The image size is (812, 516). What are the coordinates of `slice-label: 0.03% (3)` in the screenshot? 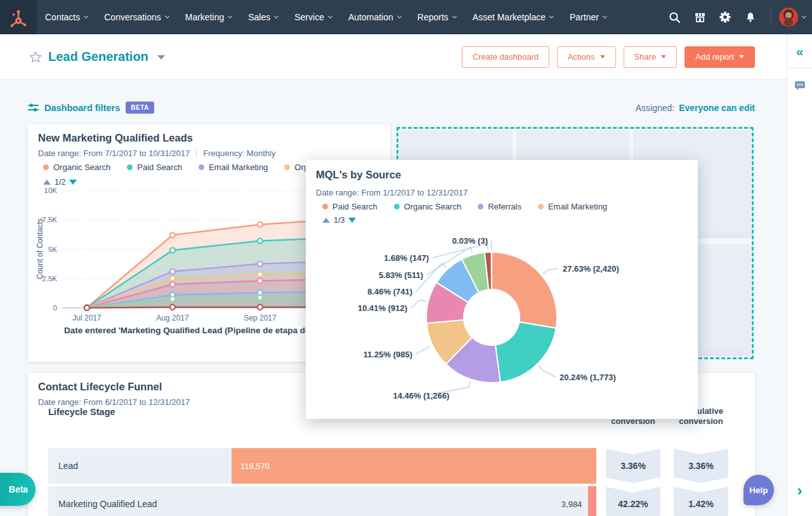 It's located at (470, 241).